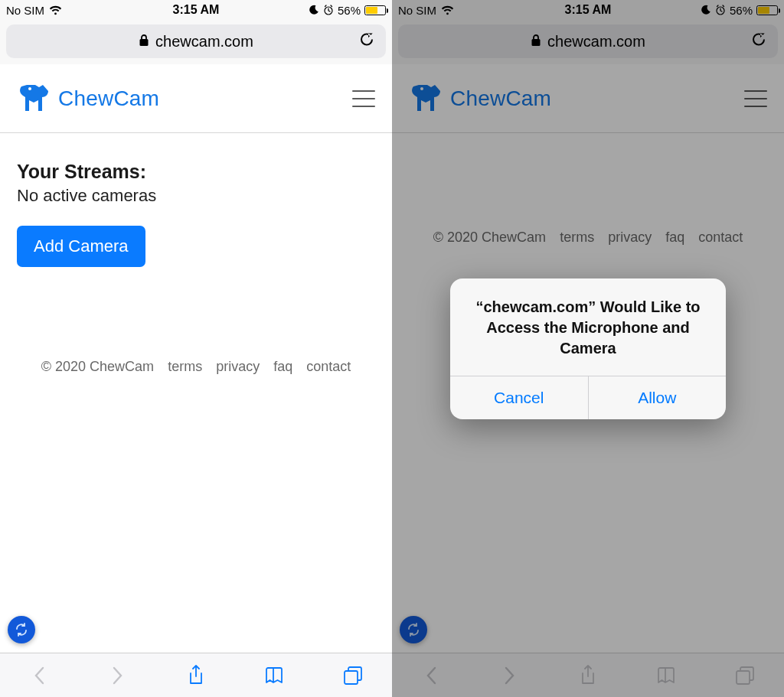  What do you see at coordinates (519, 398) in the screenshot?
I see `alert-cancel-button: Cancel` at bounding box center [519, 398].